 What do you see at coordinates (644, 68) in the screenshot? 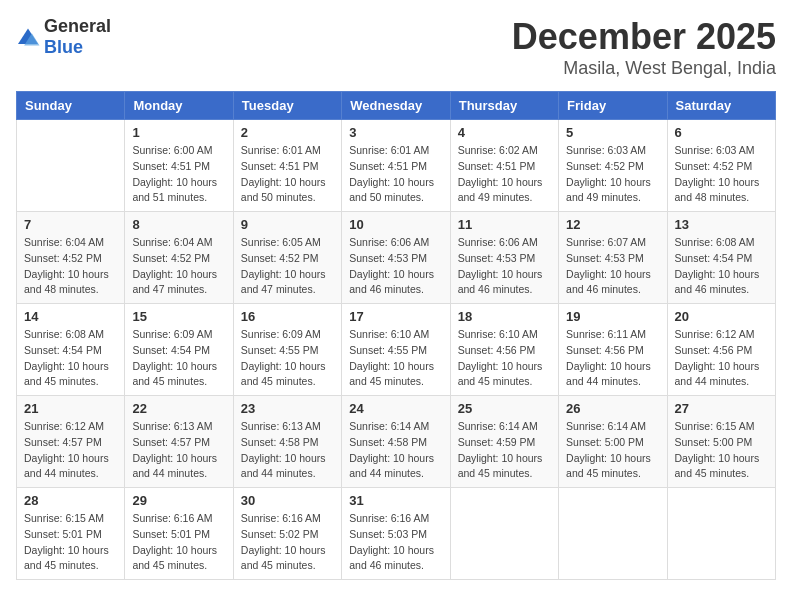
I see `location-title: Masila, West Bengal, India` at bounding box center [644, 68].